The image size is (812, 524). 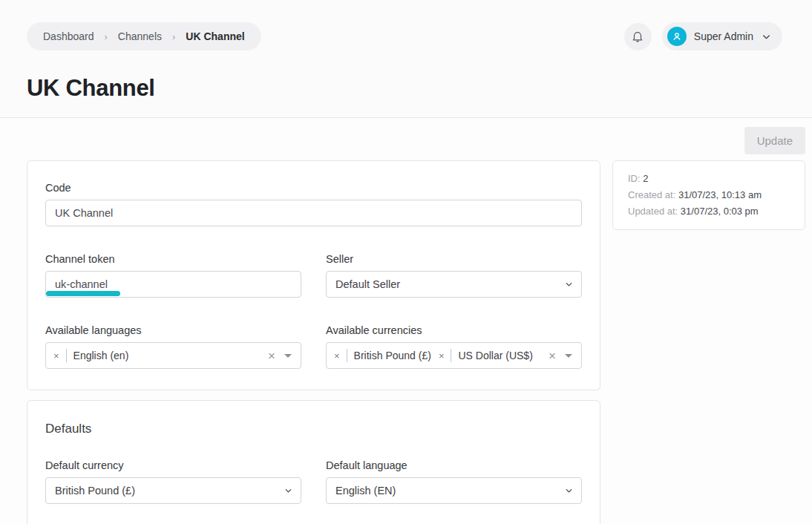 What do you see at coordinates (454, 482) in the screenshot?
I see `default-language-field-group: Default language English (EN)` at bounding box center [454, 482].